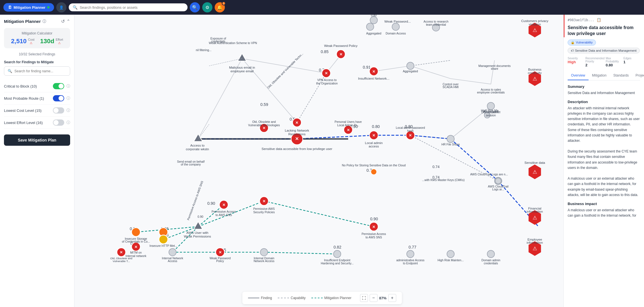 The height and width of the screenshot is (307, 644). I want to click on severity-meta: Severity High, so click(576, 62).